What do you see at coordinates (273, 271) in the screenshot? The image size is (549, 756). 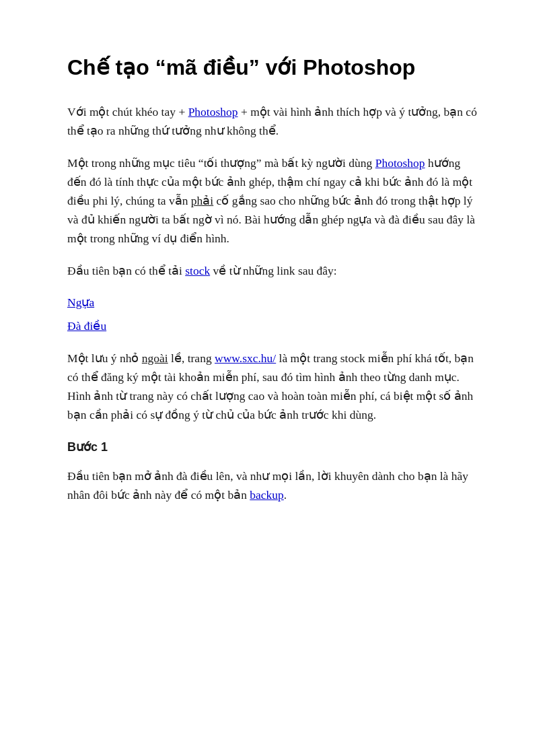 I see `p3-text-2: về từ những link sau đây:` at bounding box center [273, 271].